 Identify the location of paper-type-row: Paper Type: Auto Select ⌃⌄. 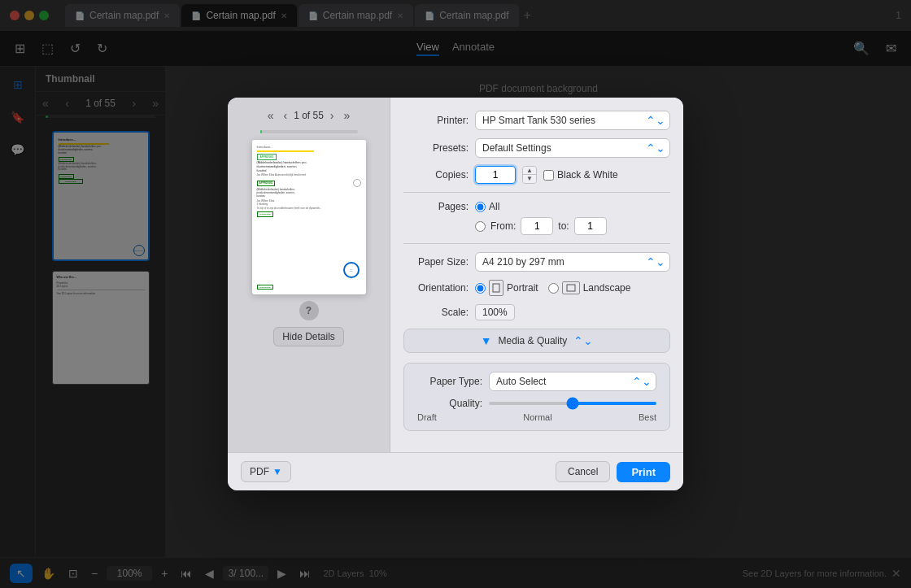
(537, 381).